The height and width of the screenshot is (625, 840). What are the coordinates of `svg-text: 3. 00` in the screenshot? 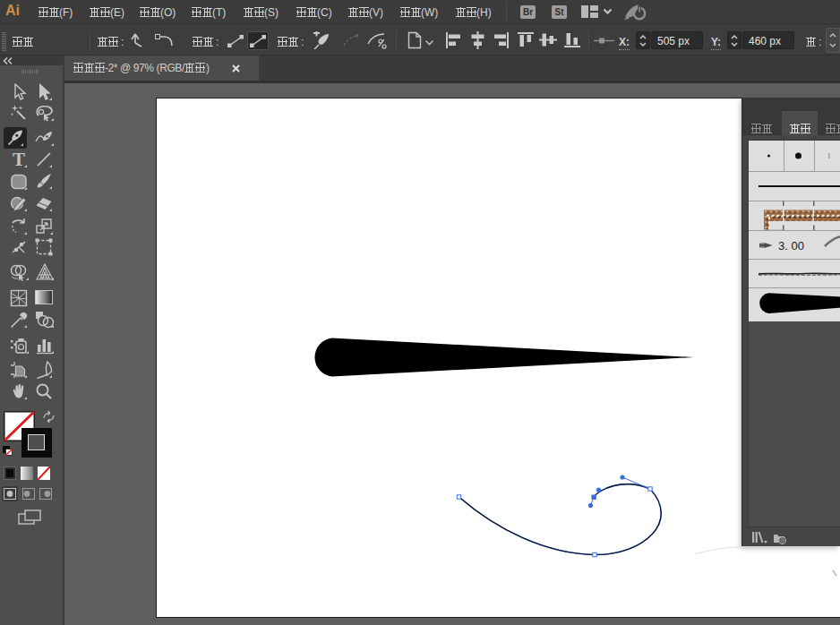 It's located at (792, 245).